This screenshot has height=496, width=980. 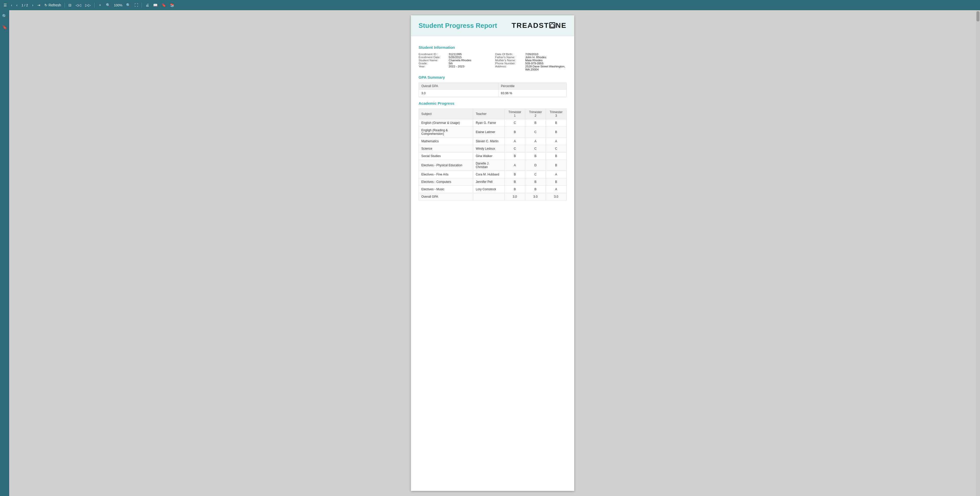 I want to click on cell-t3-5: B, so click(x=556, y=165).